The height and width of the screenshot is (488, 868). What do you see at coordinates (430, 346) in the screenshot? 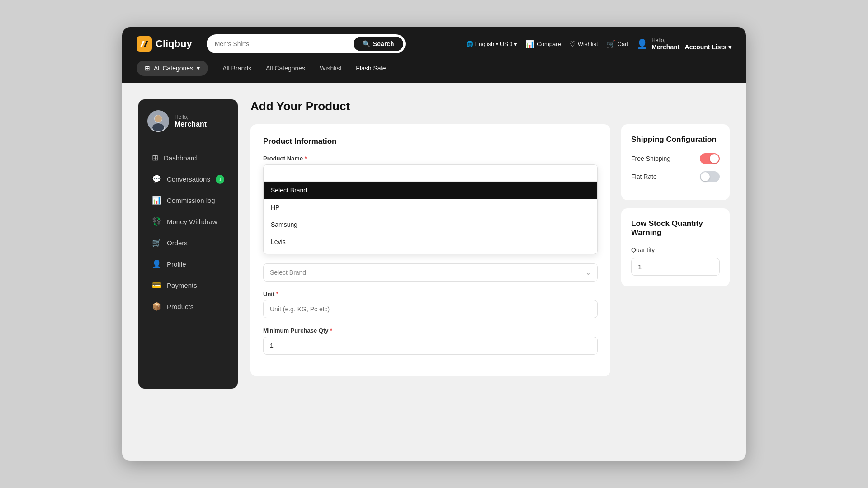
I see `min-qty-input` at bounding box center [430, 346].